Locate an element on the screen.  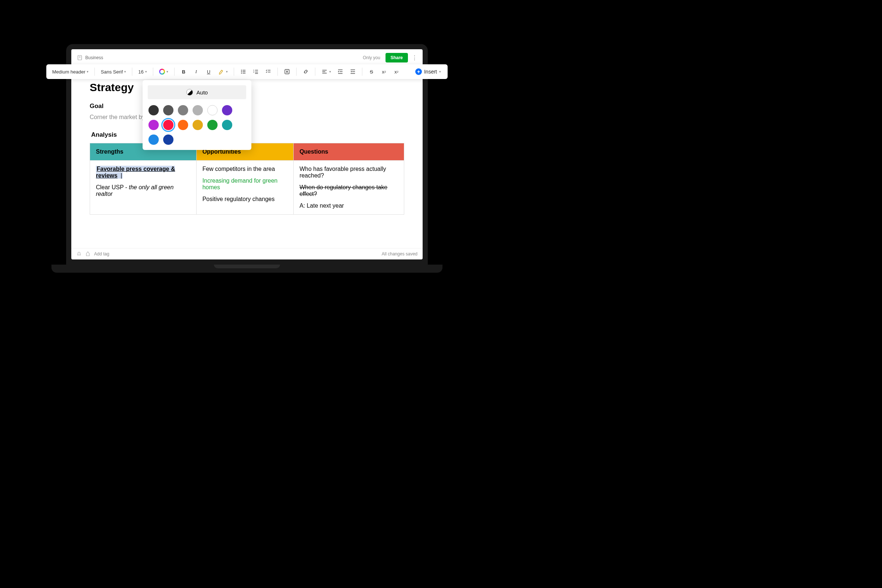
link-icon is located at coordinates (306, 72).